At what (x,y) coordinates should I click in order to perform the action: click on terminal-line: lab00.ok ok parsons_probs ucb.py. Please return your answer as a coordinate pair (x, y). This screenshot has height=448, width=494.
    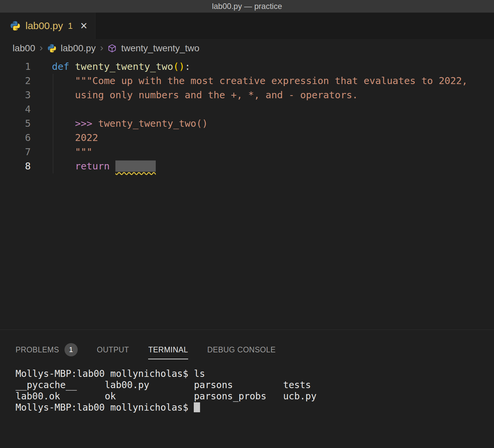
    Looking at the image, I should click on (255, 396).